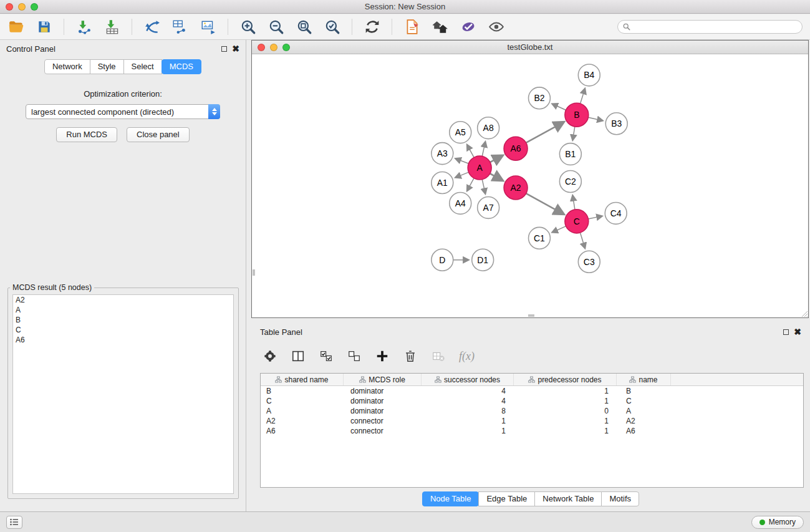 The height and width of the screenshot is (532, 810). What do you see at coordinates (516, 148) in the screenshot?
I see `network-node: A6` at bounding box center [516, 148].